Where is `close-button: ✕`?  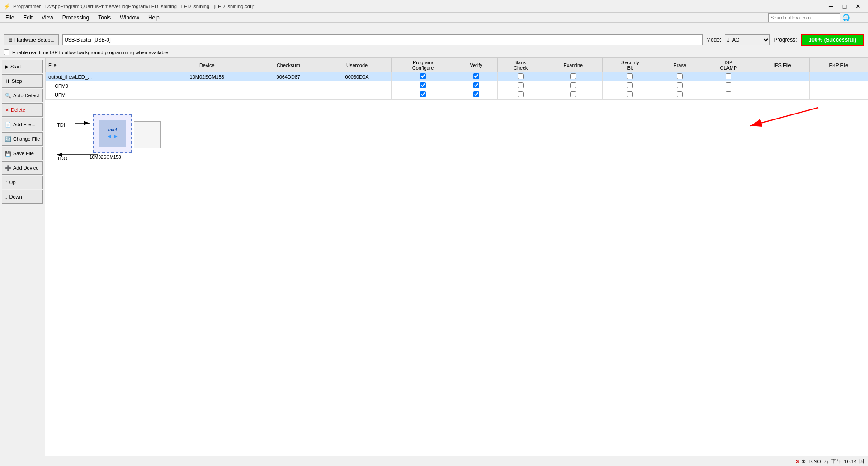
close-button: ✕ is located at coordinates (858, 6).